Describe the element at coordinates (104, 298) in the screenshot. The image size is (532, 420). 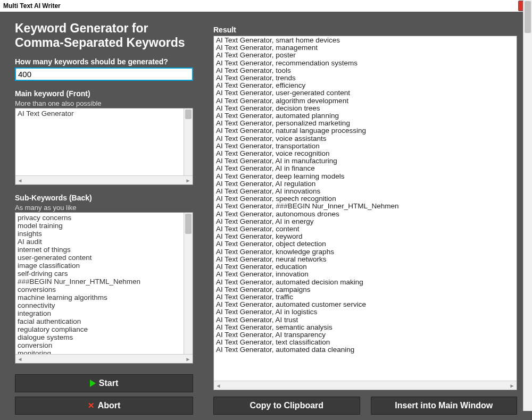
I see `list-item: machine learning algorithms` at that location.